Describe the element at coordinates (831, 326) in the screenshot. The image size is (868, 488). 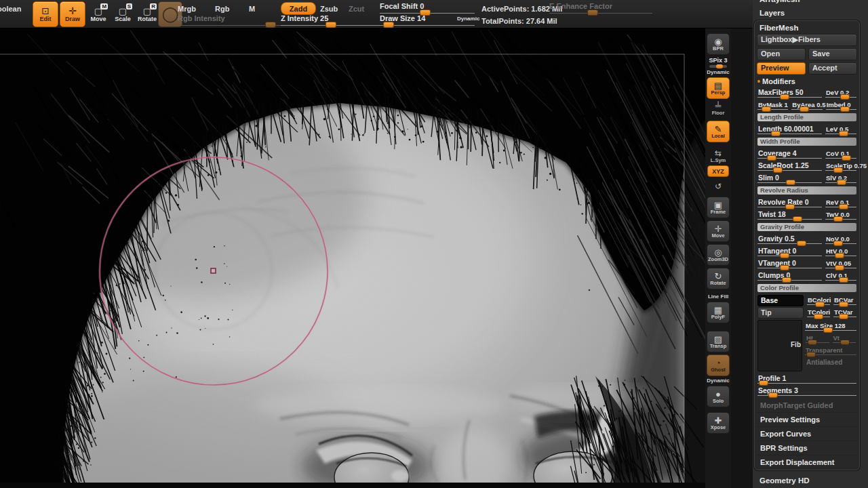
I see `max-size-128-slider: Max Size 128` at that location.